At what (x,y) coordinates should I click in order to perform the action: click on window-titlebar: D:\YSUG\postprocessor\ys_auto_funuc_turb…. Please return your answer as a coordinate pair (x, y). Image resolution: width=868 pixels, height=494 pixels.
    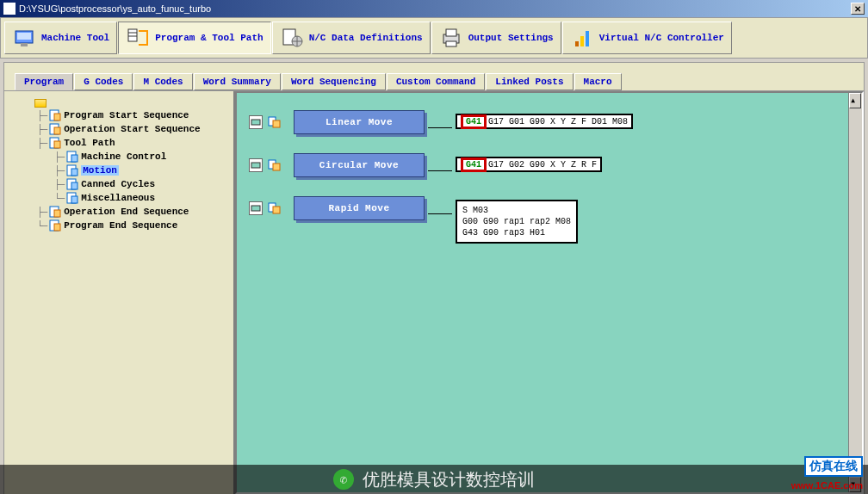
    Looking at the image, I should click on (434, 9).